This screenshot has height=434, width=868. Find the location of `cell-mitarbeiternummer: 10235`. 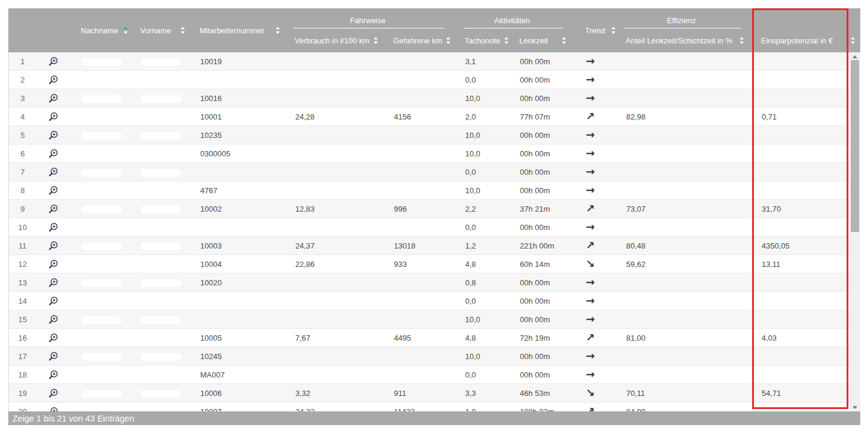

cell-mitarbeiternummer: 10235 is located at coordinates (236, 136).